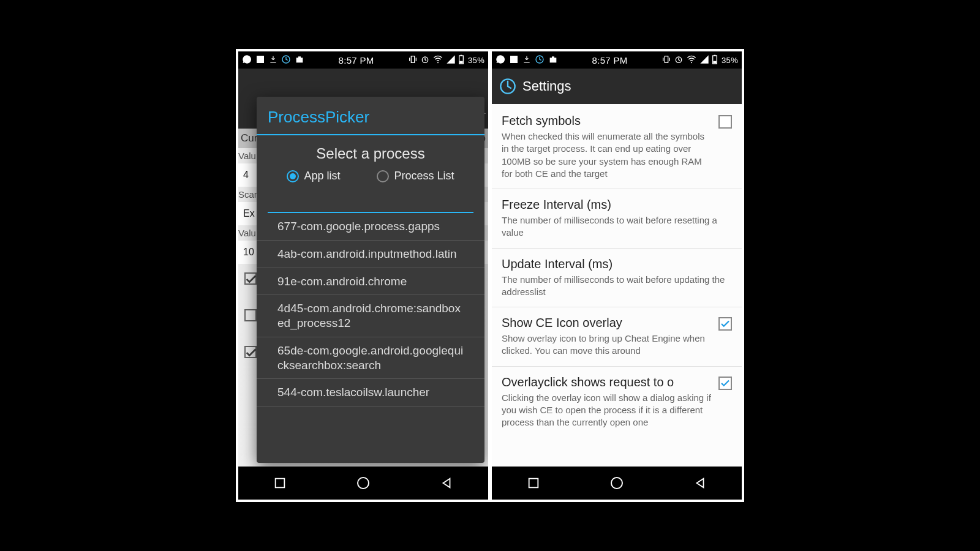  I want to click on setting-overlayclick: Overlayclick shows request to o Clicking…, so click(617, 402).